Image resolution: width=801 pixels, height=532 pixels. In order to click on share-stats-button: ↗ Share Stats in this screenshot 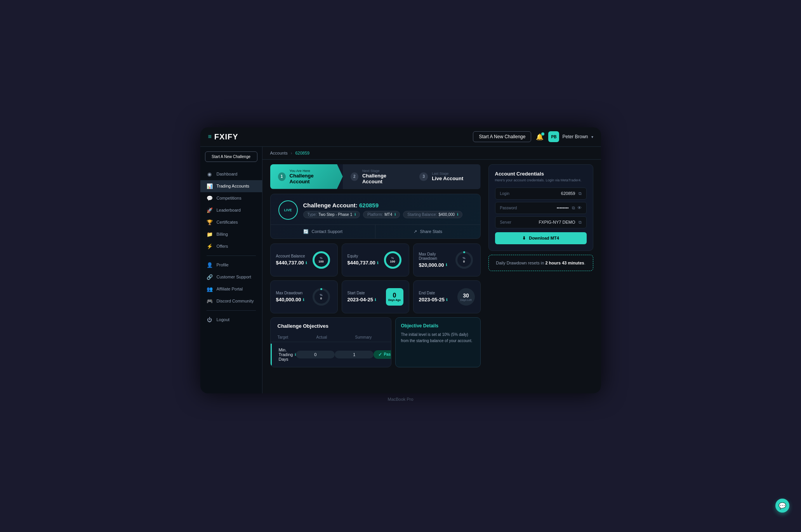, I will do `click(428, 231)`.